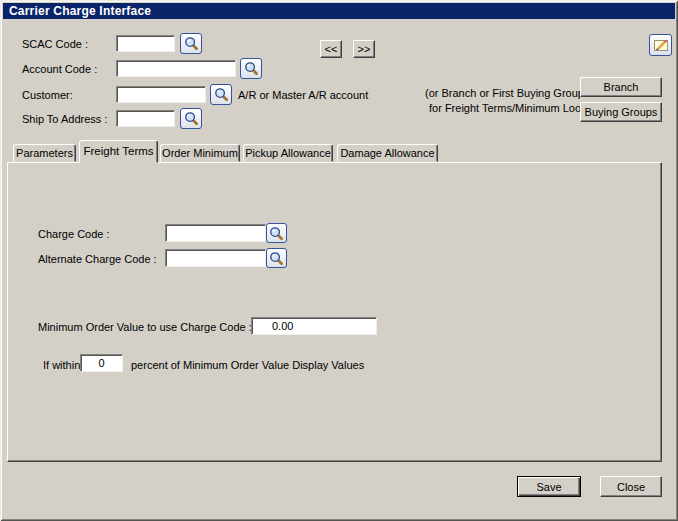  What do you see at coordinates (339, 11) in the screenshot?
I see `title-bar: Carrier Charge Interface` at bounding box center [339, 11].